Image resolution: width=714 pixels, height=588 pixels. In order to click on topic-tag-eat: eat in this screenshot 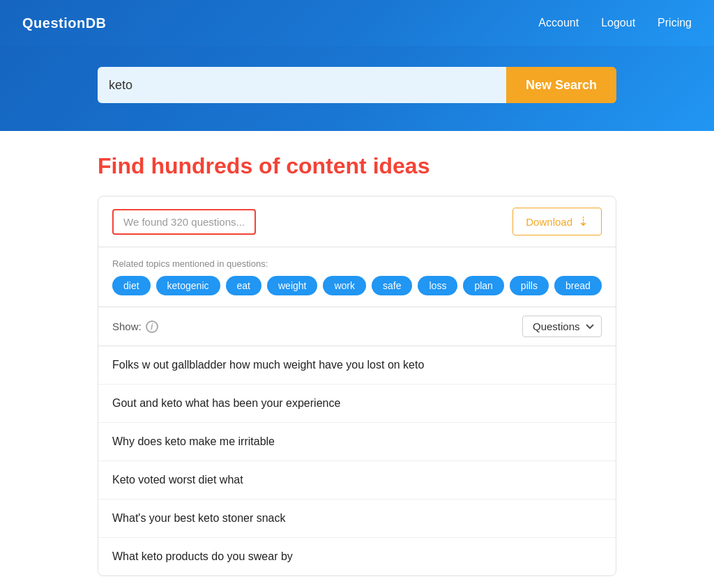, I will do `click(244, 286)`.